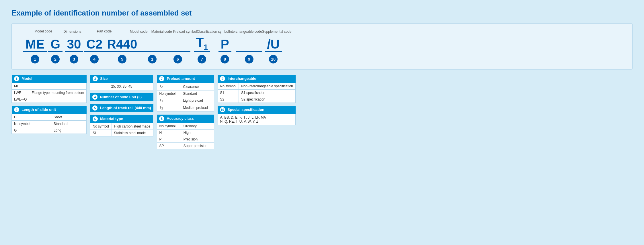 Image resolution: width=644 pixels, height=245 pixels. What do you see at coordinates (245, 32) in the screenshot?
I see `label-interchangeable-code: Interchangeable code` at bounding box center [245, 32].